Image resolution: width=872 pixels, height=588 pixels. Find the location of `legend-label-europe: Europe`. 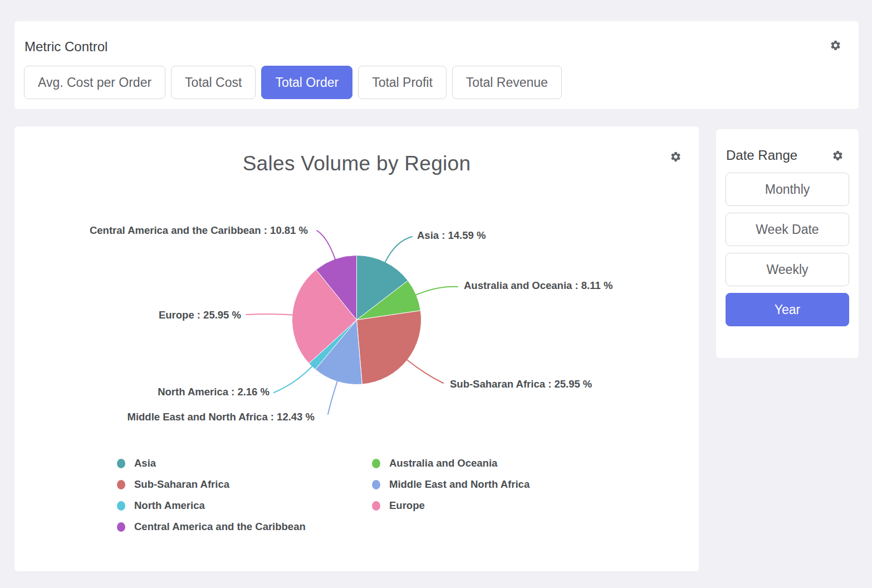

legend-label-europe: Europe is located at coordinates (407, 506).